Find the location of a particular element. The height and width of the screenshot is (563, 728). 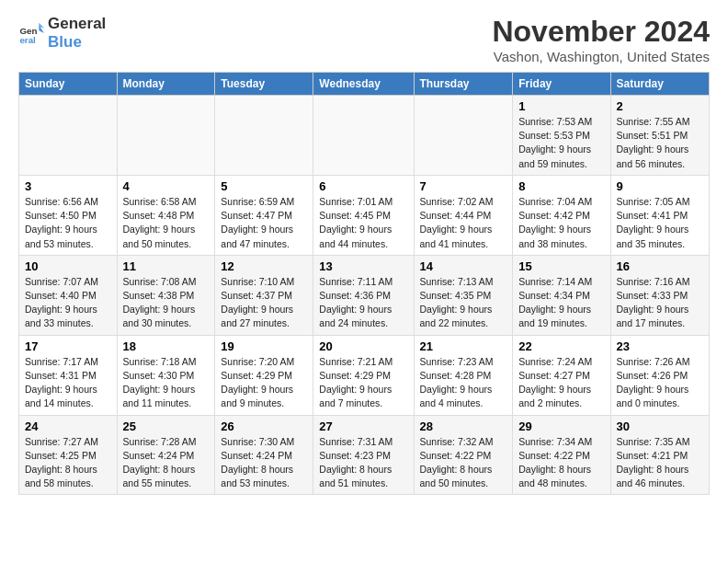

day-number: 5 is located at coordinates (264, 186).